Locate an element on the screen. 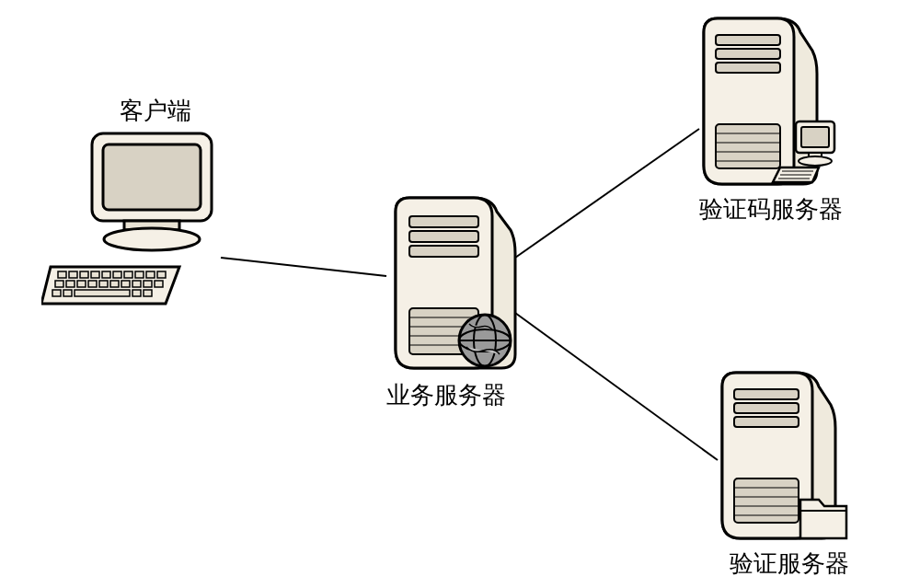 The height and width of the screenshot is (588, 920). verify-server-node is located at coordinates (782, 455).